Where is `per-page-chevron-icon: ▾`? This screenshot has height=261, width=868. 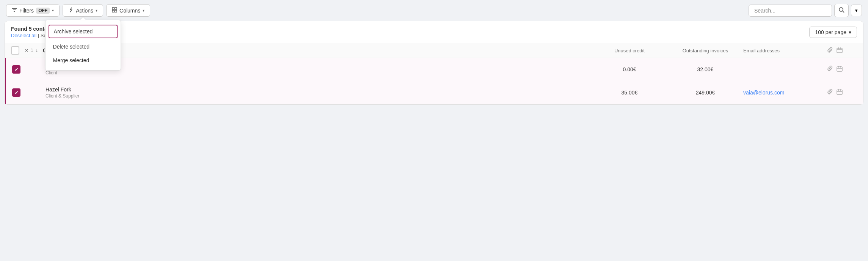 per-page-chevron-icon: ▾ is located at coordinates (850, 32).